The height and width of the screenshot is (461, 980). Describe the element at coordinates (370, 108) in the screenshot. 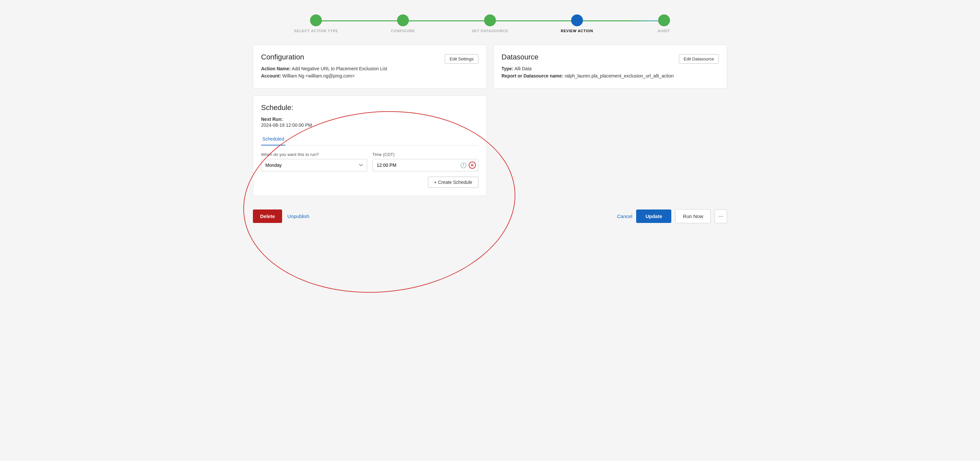

I see `schedule-title: Schedule:` at that location.